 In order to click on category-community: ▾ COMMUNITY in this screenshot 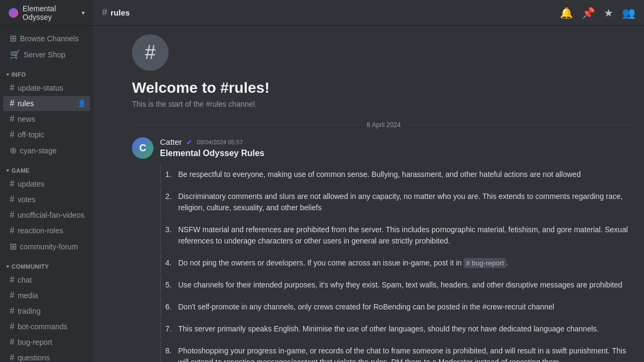, I will do `click(47, 263)`.